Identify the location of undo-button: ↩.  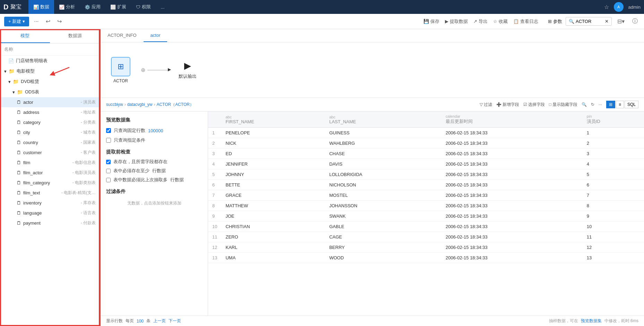
(48, 22).